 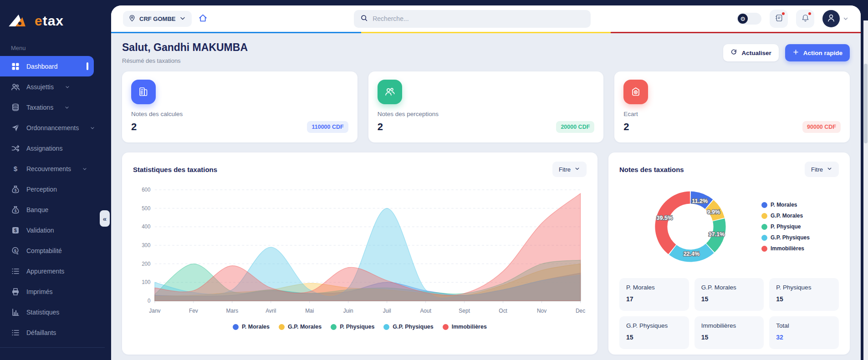 I want to click on sidebar-item-recouvrements: $Recouvrements, so click(x=47, y=168).